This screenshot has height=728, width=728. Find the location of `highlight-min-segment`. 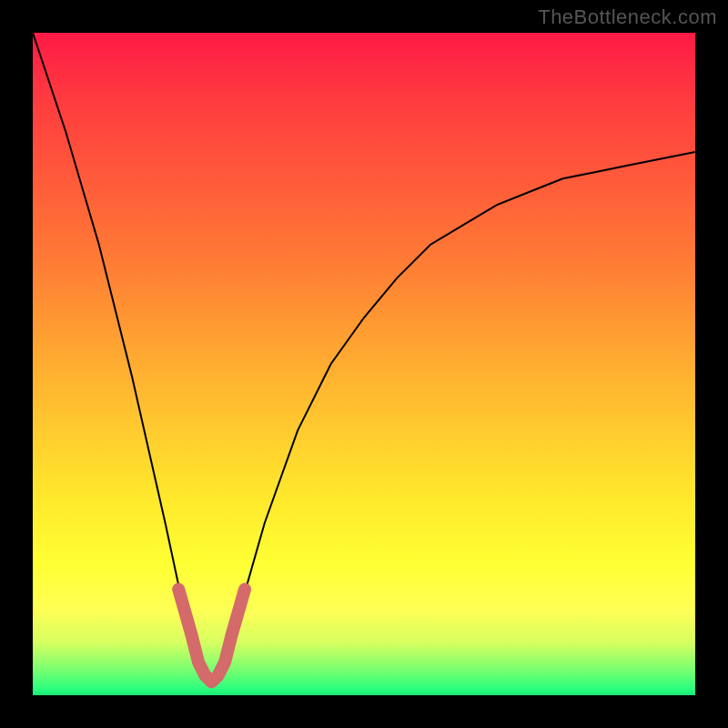

highlight-min-segment is located at coordinates (211, 636).